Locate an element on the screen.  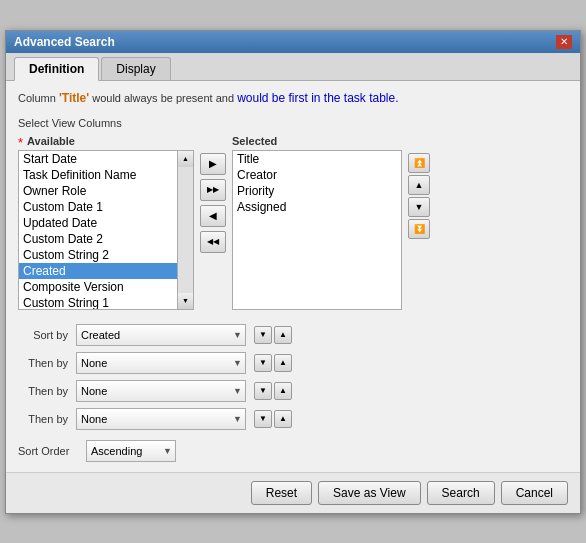
then-by-3-select-wrapper: None Title Creator Priority Assigned Cre… is located at coordinates (161, 419).